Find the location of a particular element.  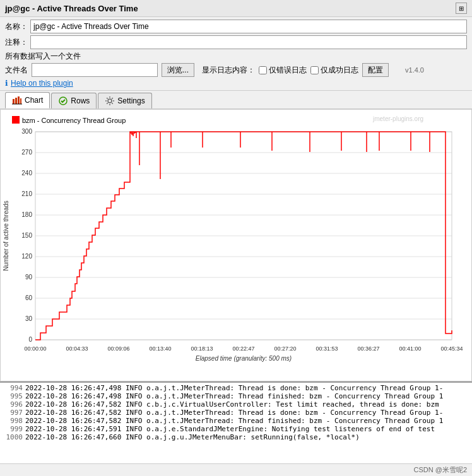

log-line: 9972022-10-28 16:26:47,582 INFO o.a.j.t.… is located at coordinates (236, 412).